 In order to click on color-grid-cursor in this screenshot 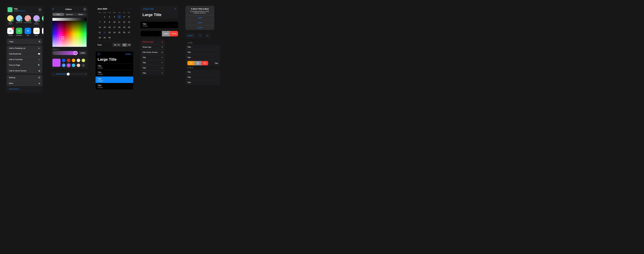, I will do `click(63, 38)`.